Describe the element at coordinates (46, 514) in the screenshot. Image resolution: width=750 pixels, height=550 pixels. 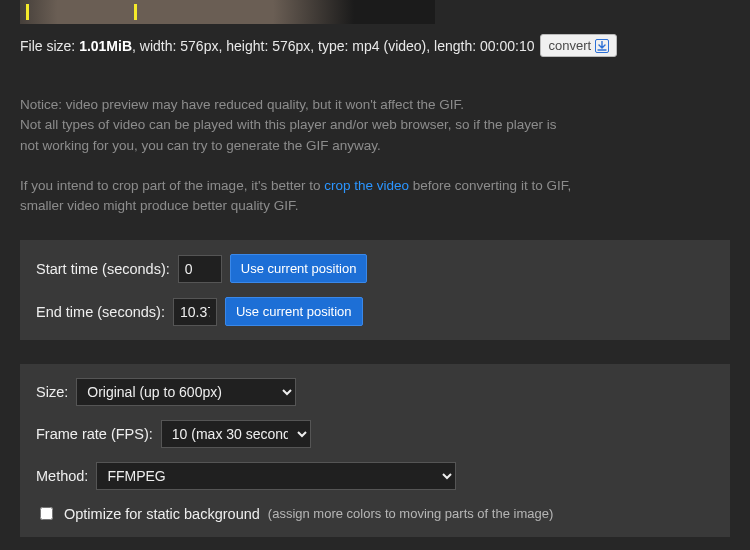
I see `optimize-checkbox` at that location.